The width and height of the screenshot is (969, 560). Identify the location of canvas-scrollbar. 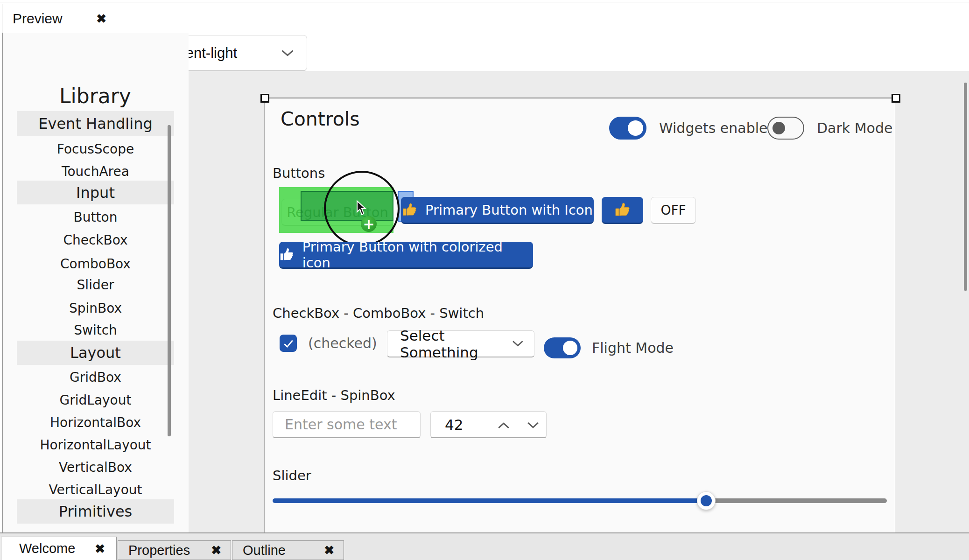
(965, 187).